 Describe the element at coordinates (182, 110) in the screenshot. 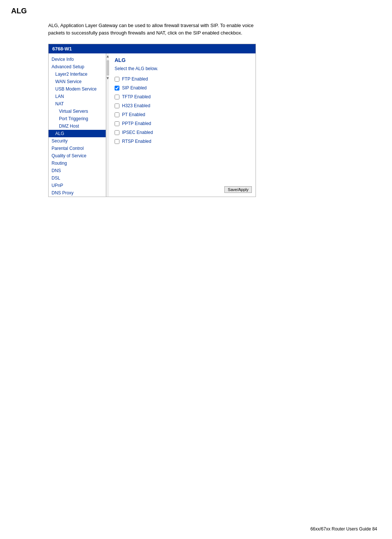

I see `checkbox-list: FTP EnabledSIP EnabledTFTP EnabledH323 E…` at that location.